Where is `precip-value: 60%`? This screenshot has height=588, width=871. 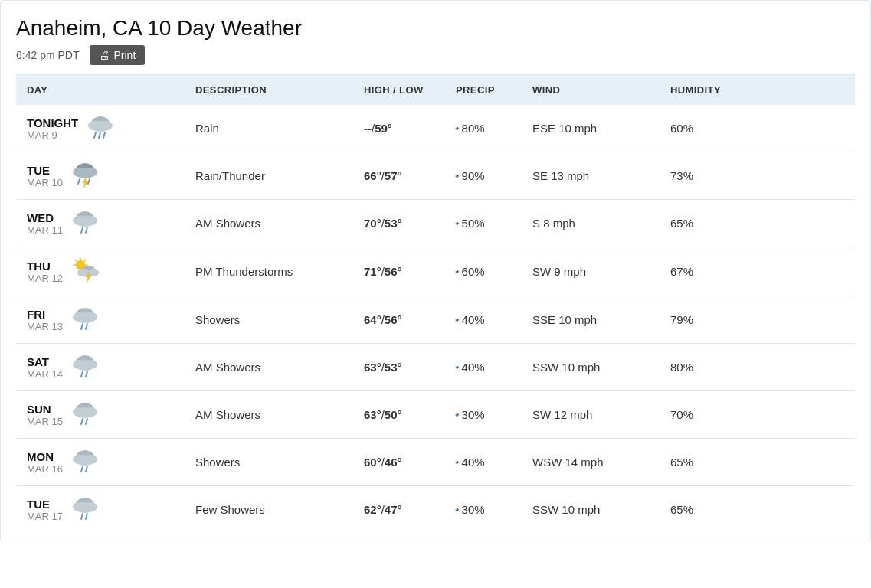
precip-value: 60% is located at coordinates (473, 271).